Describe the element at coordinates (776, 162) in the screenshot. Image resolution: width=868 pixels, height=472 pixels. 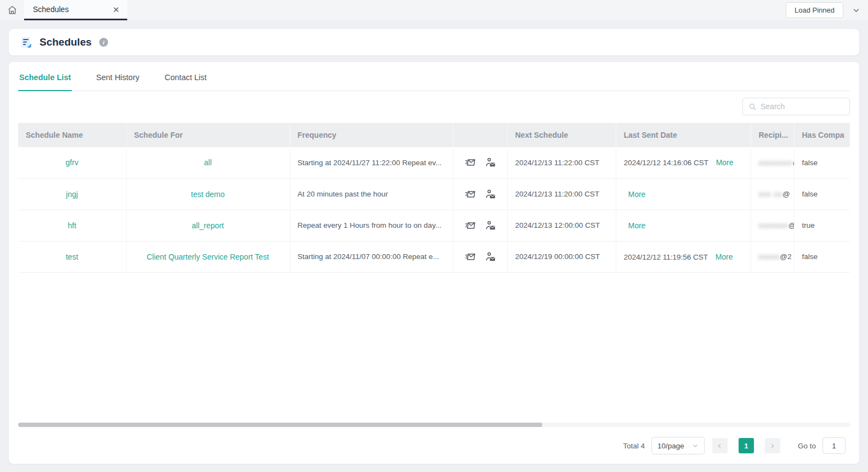
I see `recipient-masked: xxxxxxxx` at that location.